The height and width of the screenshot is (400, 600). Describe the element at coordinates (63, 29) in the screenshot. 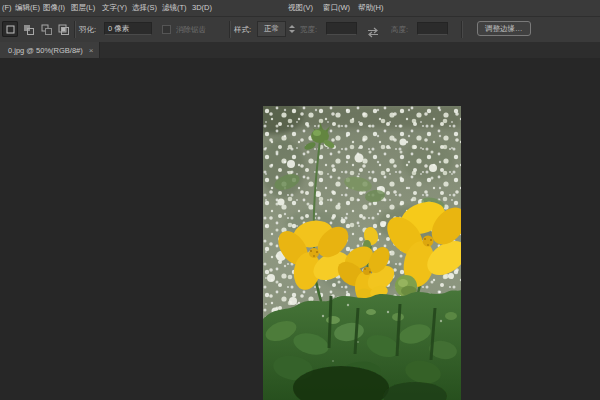

I see `intersect-selection-icon` at that location.